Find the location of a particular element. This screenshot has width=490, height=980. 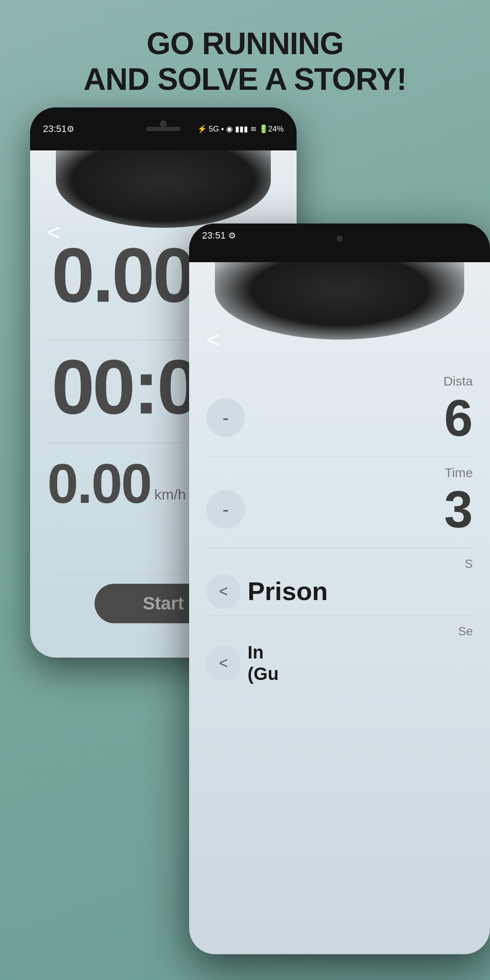

time-control-row: - 3 is located at coordinates (340, 509).